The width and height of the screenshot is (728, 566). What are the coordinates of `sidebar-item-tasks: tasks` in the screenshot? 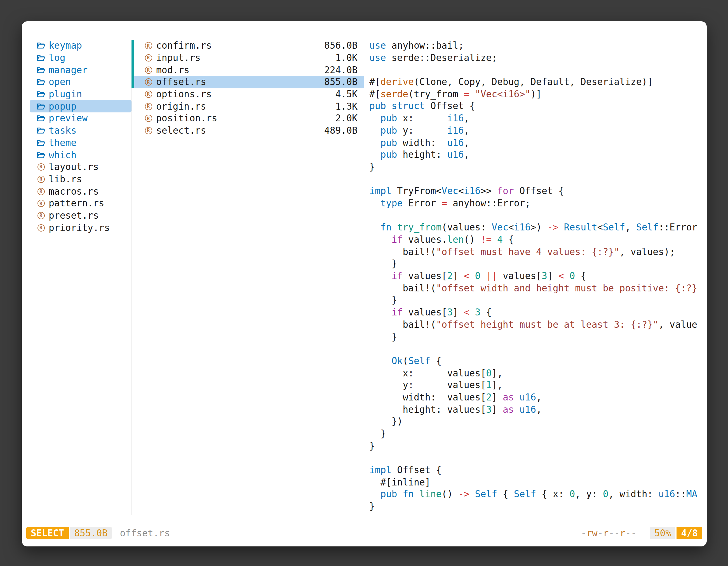 It's located at (81, 131).